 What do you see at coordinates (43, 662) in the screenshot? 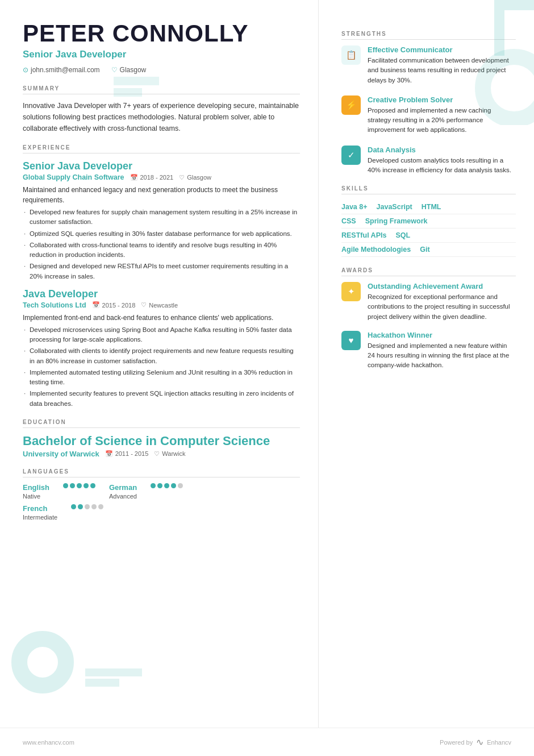
I see `big-o-shape` at bounding box center [43, 662].